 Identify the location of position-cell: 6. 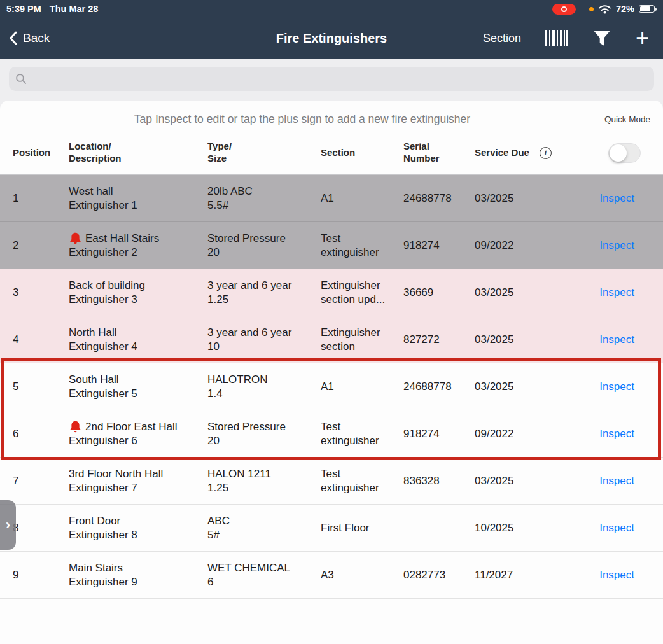
(41, 434).